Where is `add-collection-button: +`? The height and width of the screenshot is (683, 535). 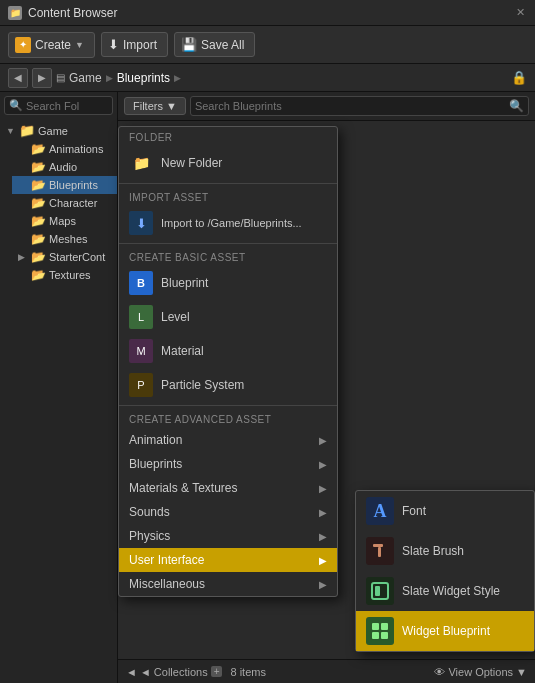 add-collection-button: + is located at coordinates (217, 672).